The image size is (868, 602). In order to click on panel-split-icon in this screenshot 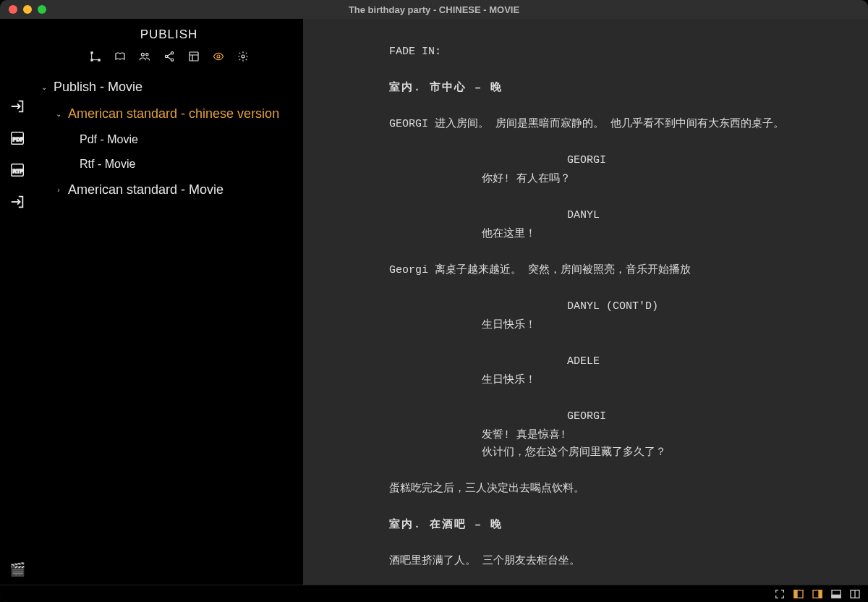, I will do `click(855, 594)`.